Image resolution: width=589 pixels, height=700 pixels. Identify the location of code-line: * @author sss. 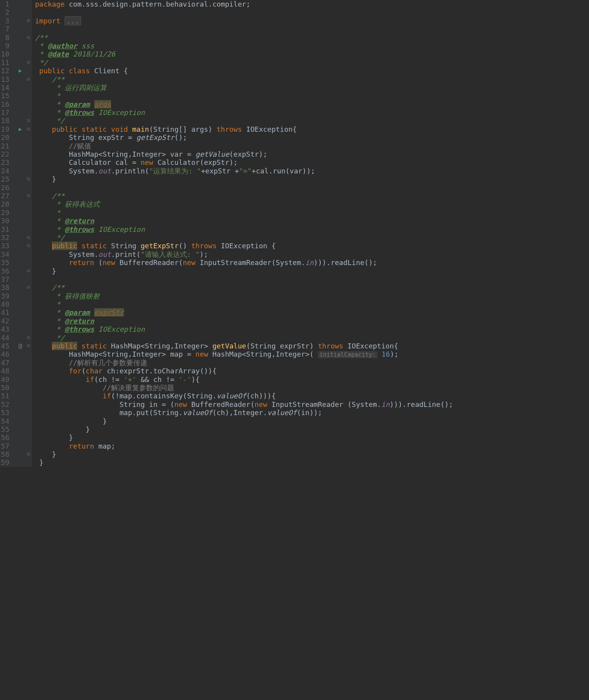
(312, 46).